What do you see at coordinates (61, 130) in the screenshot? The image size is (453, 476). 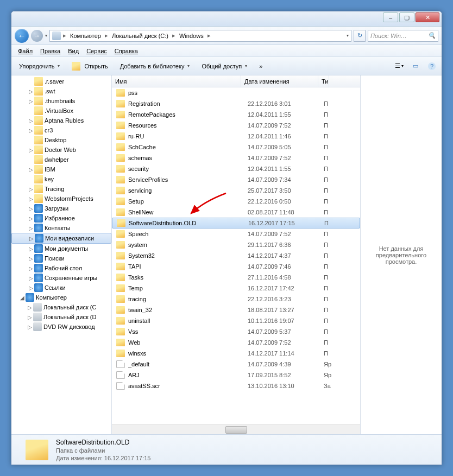 I see `tree-item: ▷cr3` at bounding box center [61, 130].